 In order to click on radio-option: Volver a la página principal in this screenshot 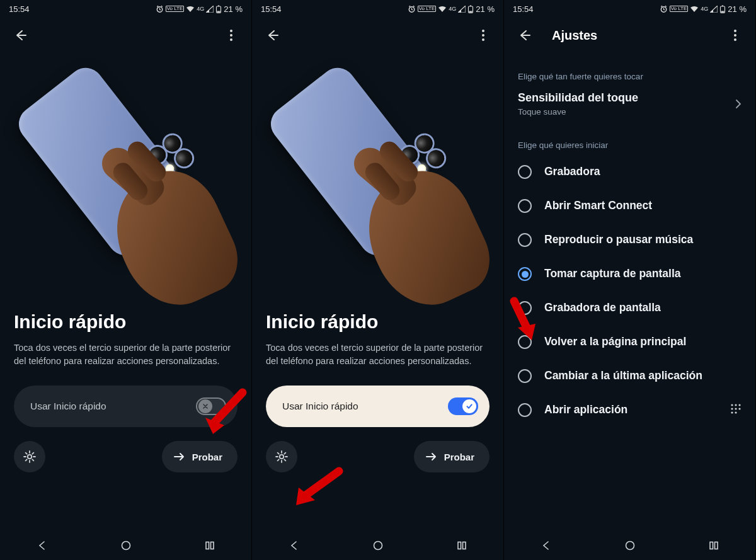, I will do `click(630, 342)`.